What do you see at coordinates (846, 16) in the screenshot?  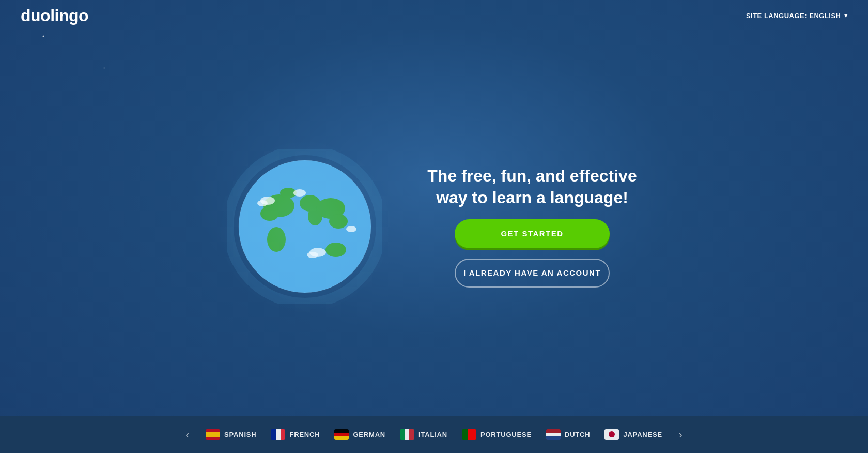 I see `chevron-down-icon: ▾` at bounding box center [846, 16].